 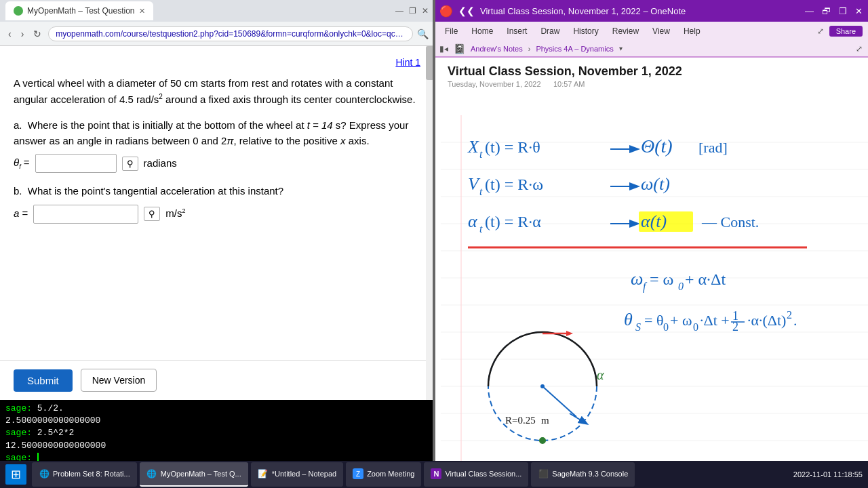 What do you see at coordinates (482, 31) in the screenshot?
I see `menu-home: Home` at bounding box center [482, 31].